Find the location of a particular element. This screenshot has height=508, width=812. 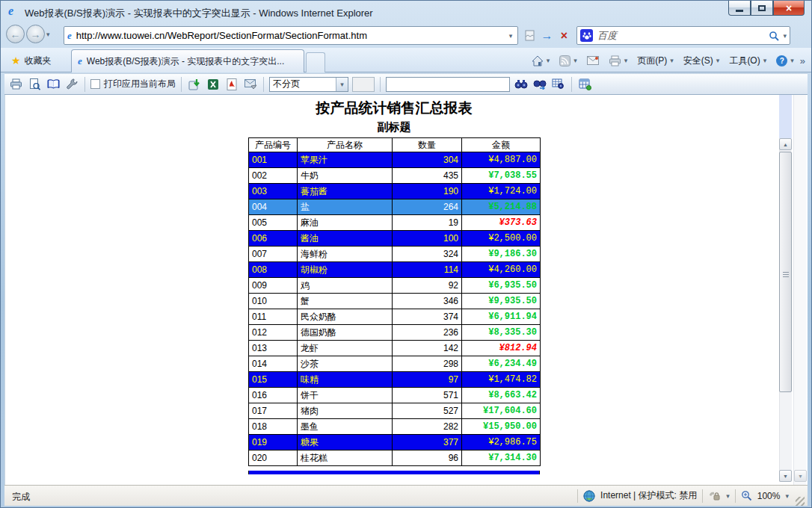

table-row: 002牛奶435¥7,038.55 is located at coordinates (395, 176).